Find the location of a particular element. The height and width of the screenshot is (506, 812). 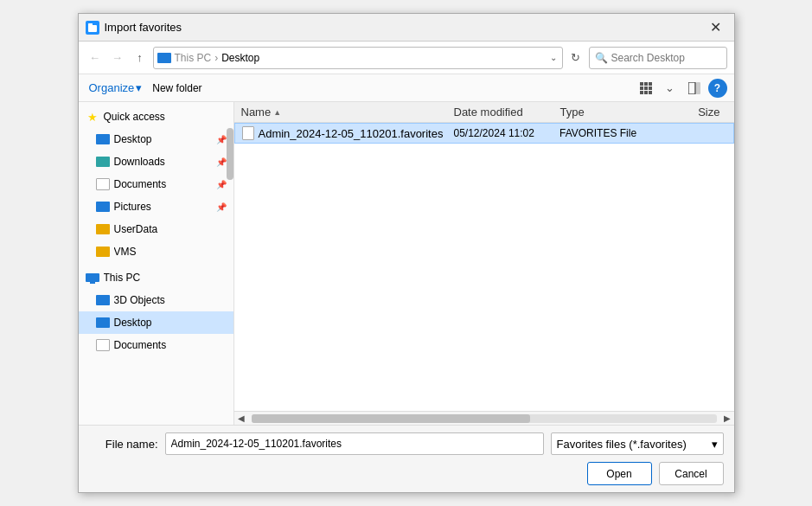

sort-arrow: ▲ is located at coordinates (277, 112).